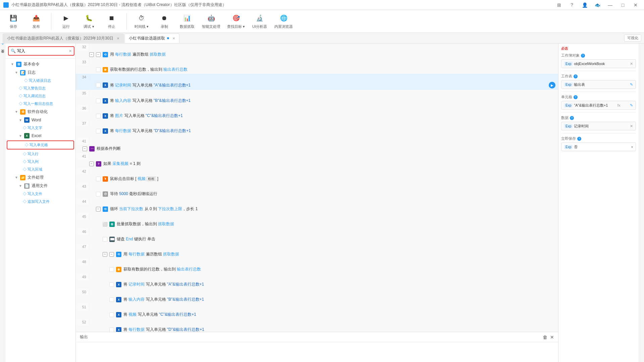  I want to click on data-field: Exp 记录时间 ✕, so click(598, 126).